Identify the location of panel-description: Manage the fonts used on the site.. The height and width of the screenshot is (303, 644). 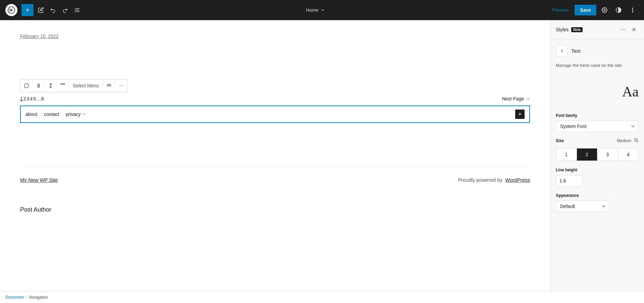
(597, 66).